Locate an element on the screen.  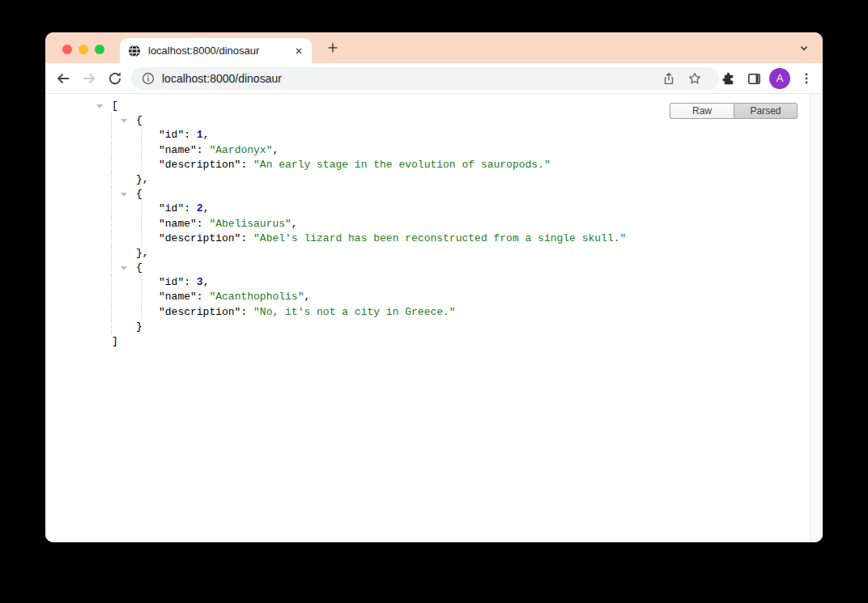
json-line: "id": 3, is located at coordinates (434, 282).